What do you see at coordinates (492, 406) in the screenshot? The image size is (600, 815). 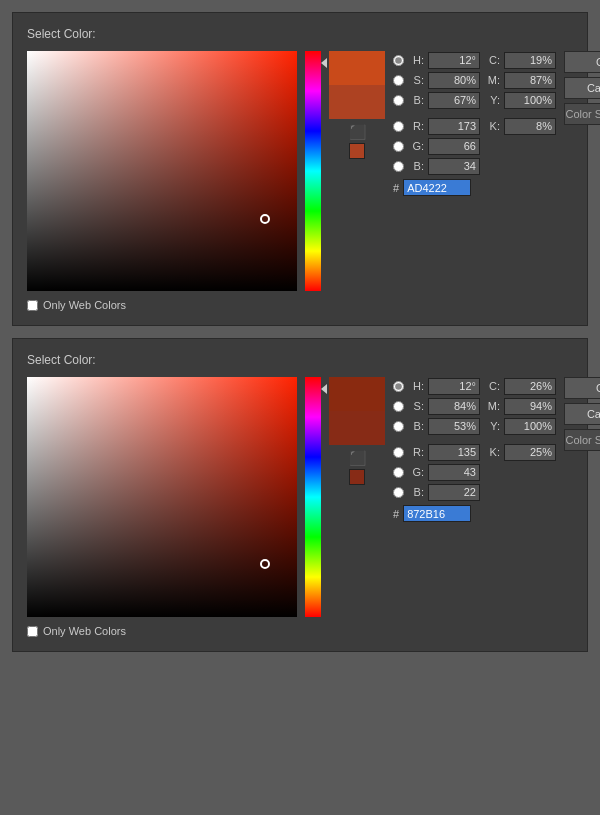 I see `m-label-2: M:` at bounding box center [492, 406].